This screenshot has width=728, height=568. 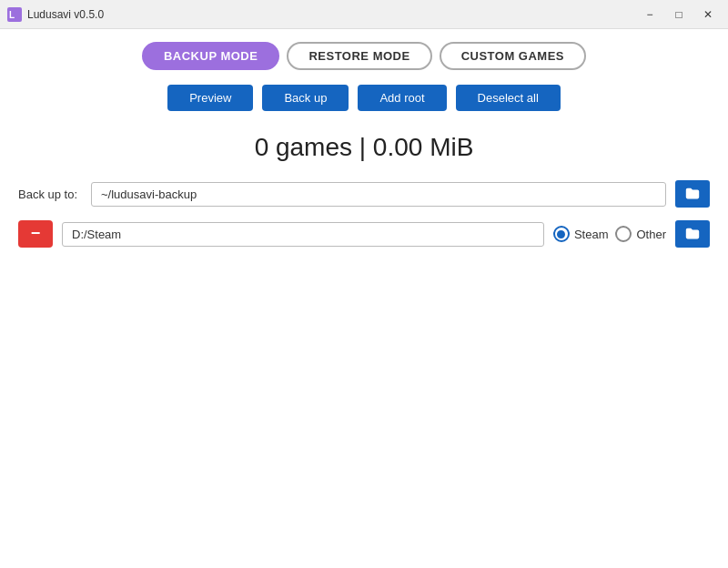 I want to click on steam-radio-circle, so click(x=561, y=234).